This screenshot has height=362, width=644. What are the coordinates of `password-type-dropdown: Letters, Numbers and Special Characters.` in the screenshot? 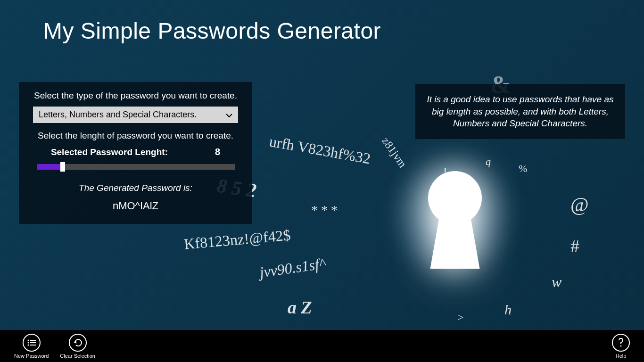 It's located at (136, 115).